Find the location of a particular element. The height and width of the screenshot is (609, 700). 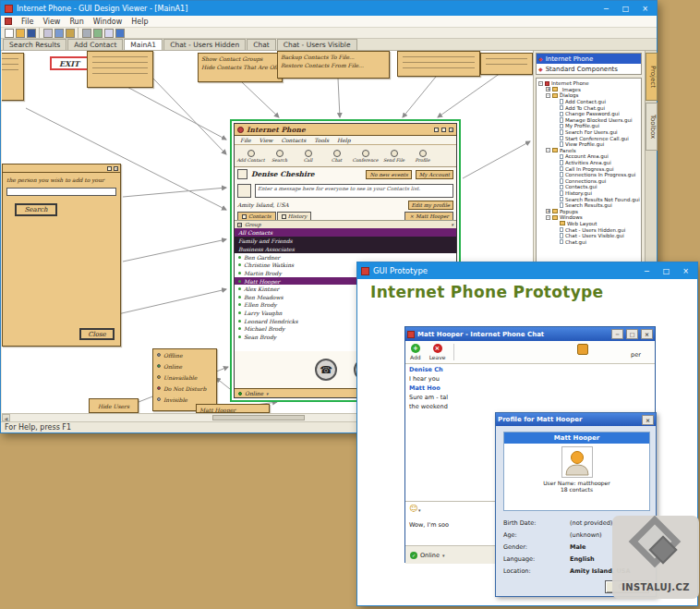

emoticon-icon: ☺ is located at coordinates (414, 508).